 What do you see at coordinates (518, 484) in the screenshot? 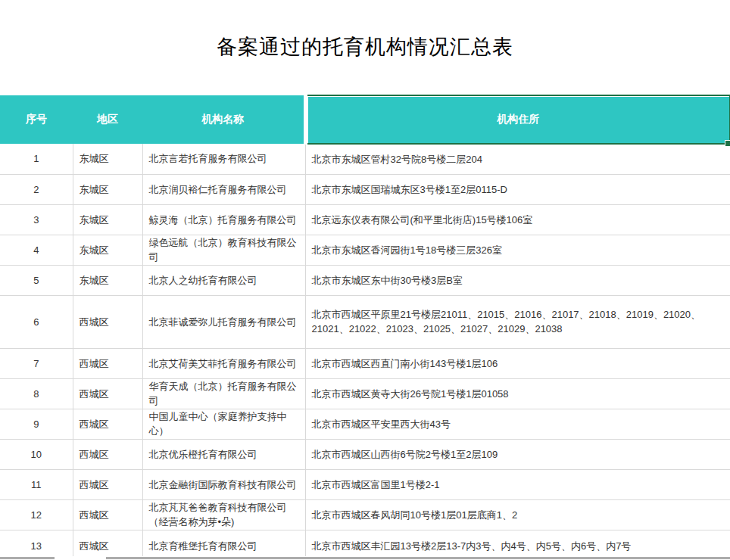
I see `cell-address: 北京市西城区富国里1号楼2-1` at bounding box center [518, 484].